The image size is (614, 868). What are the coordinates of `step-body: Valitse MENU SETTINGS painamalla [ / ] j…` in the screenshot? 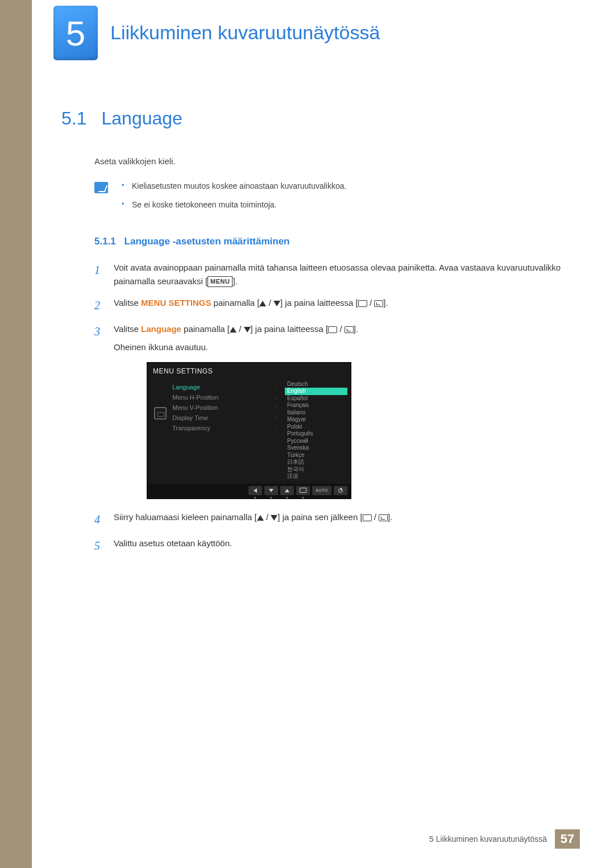 It's located at (341, 305).